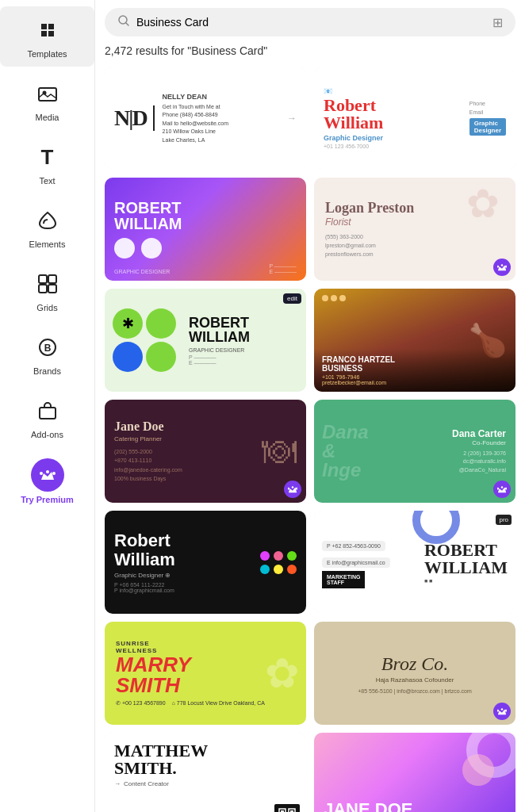 This screenshot has width=525, height=812. I want to click on rw-green-circles: ✱, so click(144, 340).